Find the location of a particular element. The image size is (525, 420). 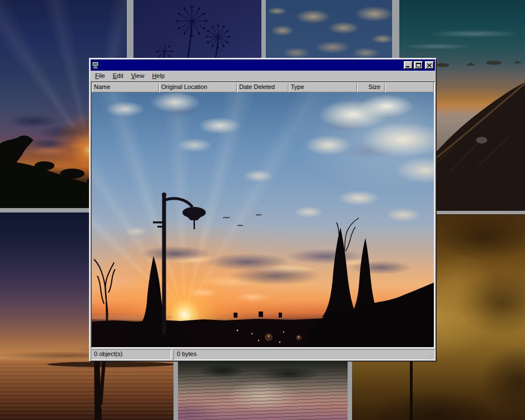

column-header-name: Name is located at coordinates (126, 87).